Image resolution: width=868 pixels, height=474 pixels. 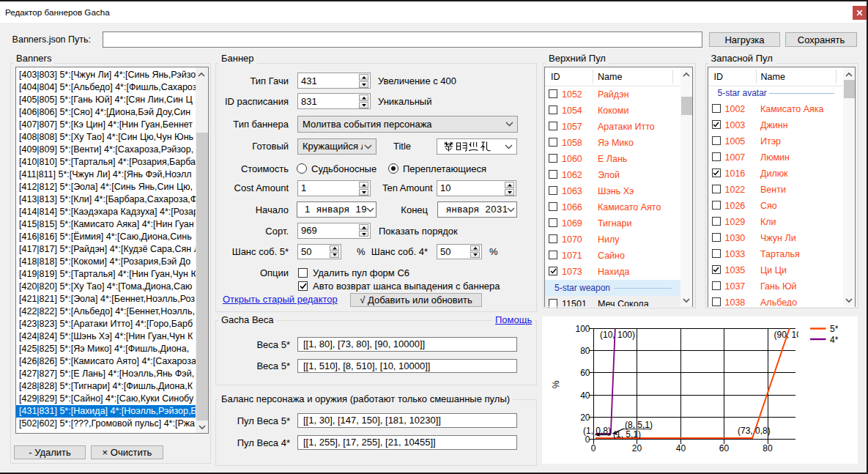 I want to click on svg-text: (1, 5,1), so click(x=627, y=434).